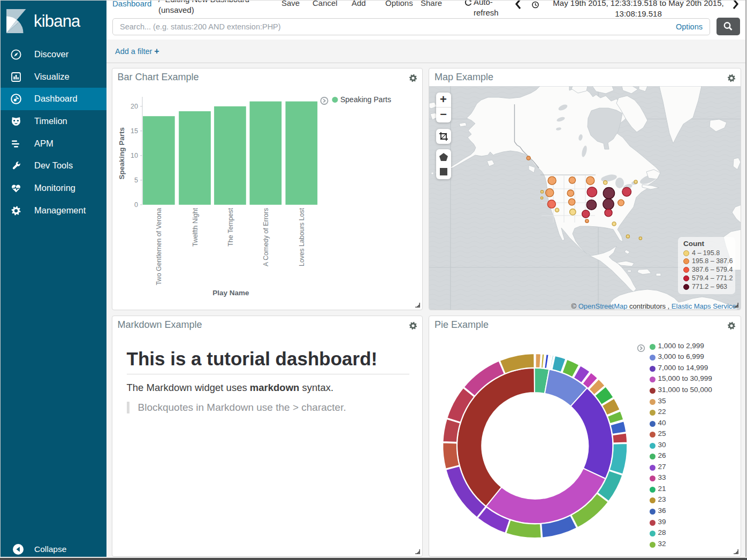  What do you see at coordinates (195, 227) in the screenshot?
I see `svg-text: Twelfth Night` at bounding box center [195, 227].